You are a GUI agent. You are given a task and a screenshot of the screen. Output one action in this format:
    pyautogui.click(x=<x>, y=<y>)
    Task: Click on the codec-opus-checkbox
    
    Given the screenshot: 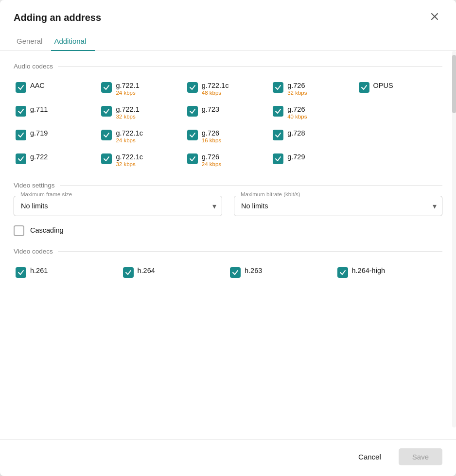 What is the action you would take?
    pyautogui.click(x=364, y=87)
    